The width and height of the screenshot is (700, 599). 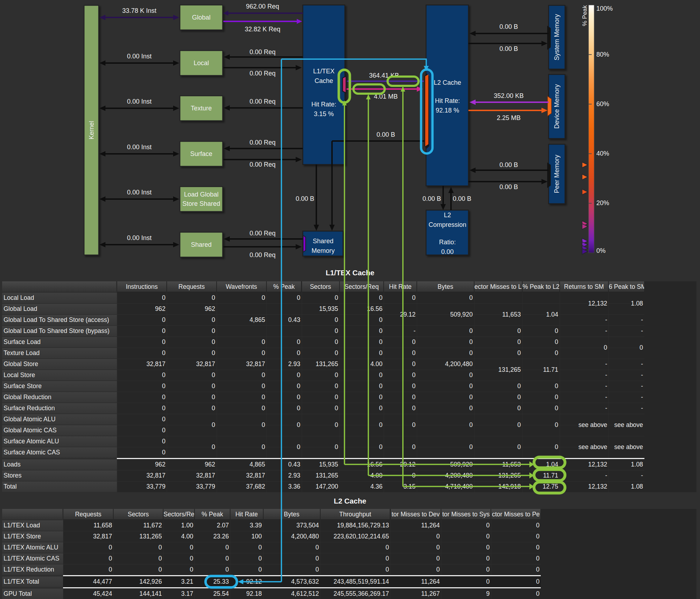 What do you see at coordinates (92, 130) in the screenshot?
I see `svg-text: Kernel` at bounding box center [92, 130].